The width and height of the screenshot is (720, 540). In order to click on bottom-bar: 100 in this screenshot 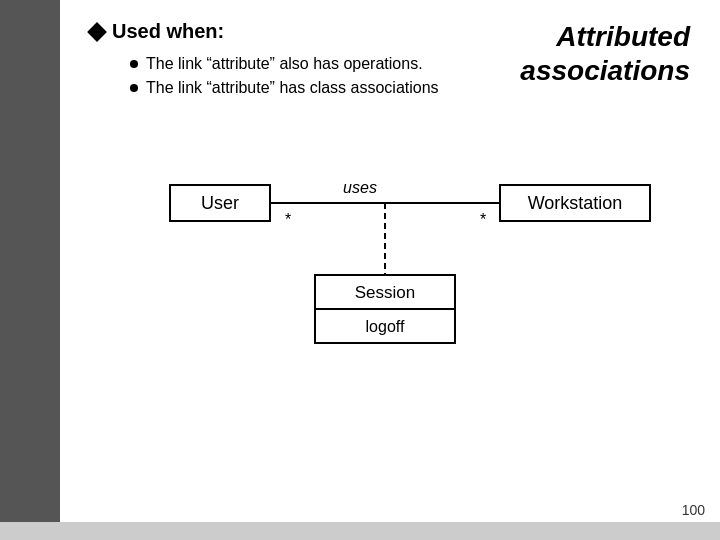, I will do `click(360, 531)`.